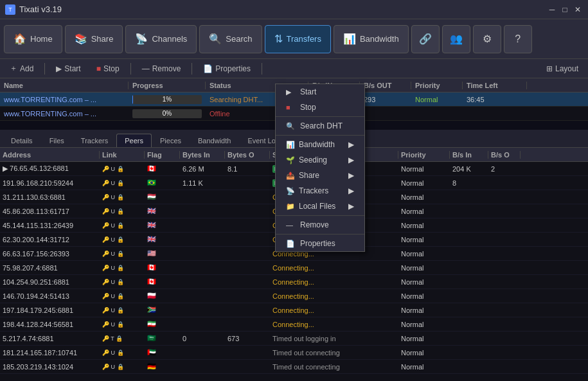 This screenshot has height=381, width=588. Describe the element at coordinates (320, 225) in the screenshot. I see `ctx-remove: — Remove` at that location.